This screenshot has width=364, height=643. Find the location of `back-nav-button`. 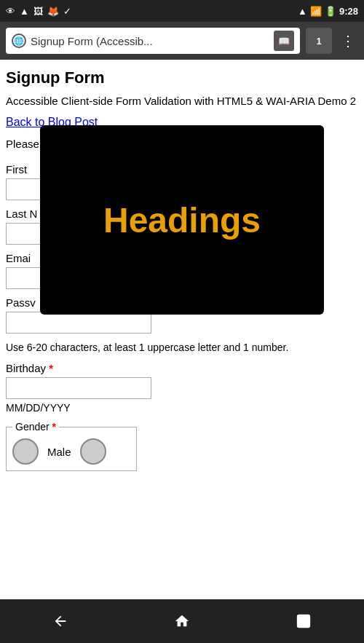

back-nav-button is located at coordinates (60, 621).